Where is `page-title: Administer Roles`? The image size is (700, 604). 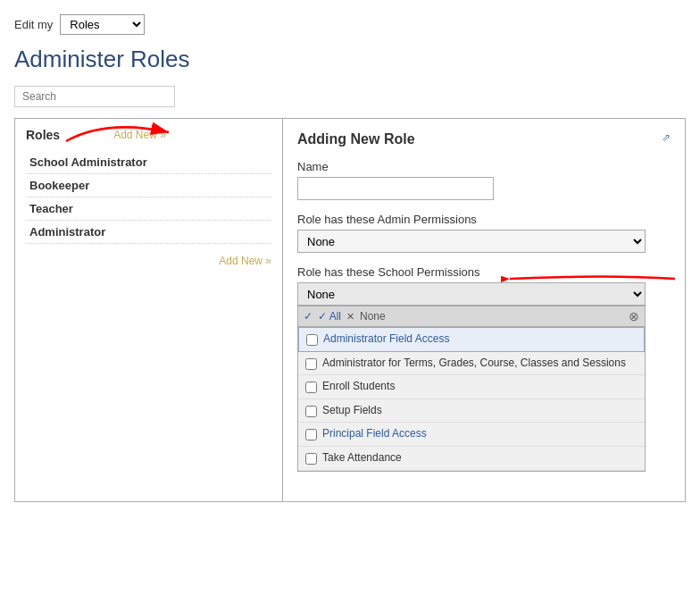
page-title: Administer Roles is located at coordinates (350, 59).